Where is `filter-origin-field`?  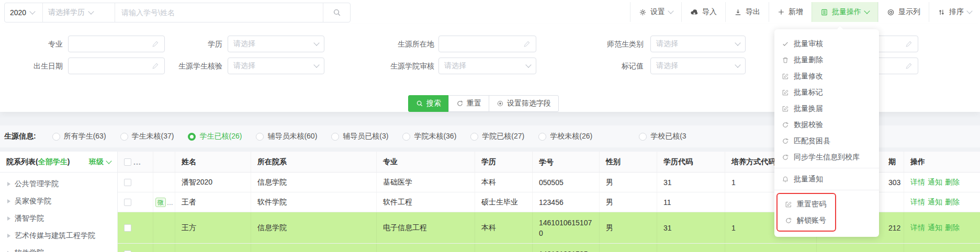 filter-origin-field is located at coordinates (488, 44).